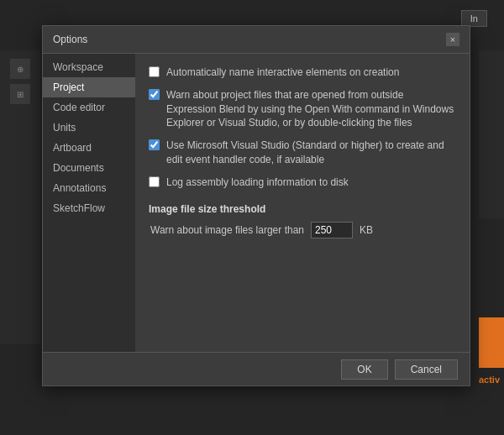 Image resolution: width=504 pixels, height=435 pixels. Describe the element at coordinates (302, 72) in the screenshot. I see `checkbox-row-1: Automatically name interactive elements …` at that location.